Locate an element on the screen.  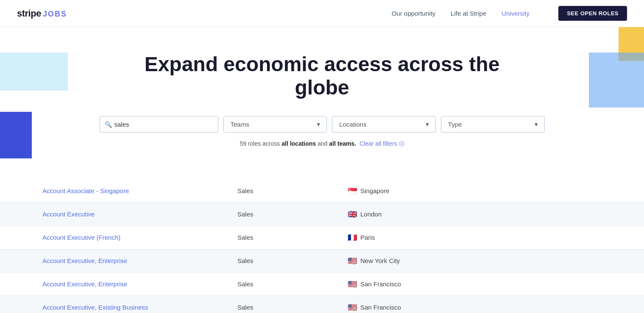
teams-dropdown-wrap: Teams All Teams Sales Engineering Financ… is located at coordinates (276, 125).